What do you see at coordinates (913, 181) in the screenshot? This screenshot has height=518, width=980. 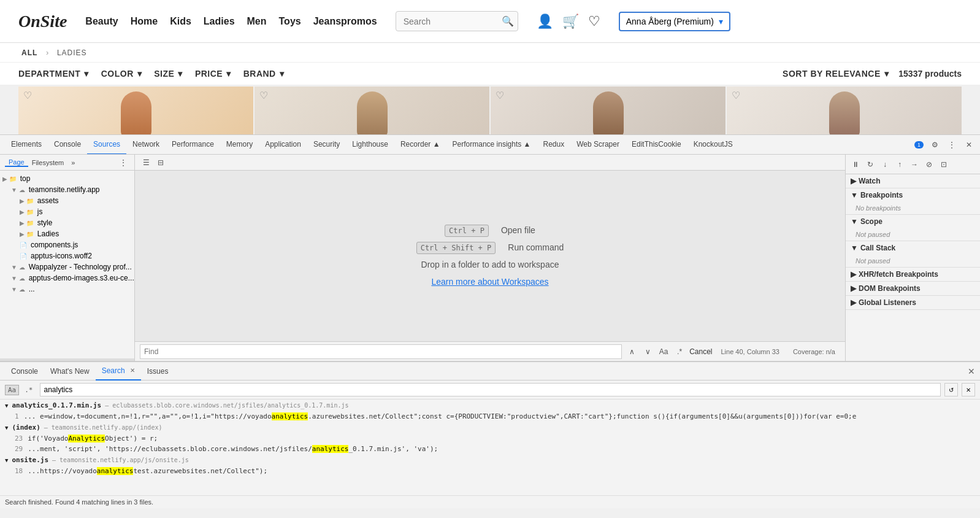 I see `watch-header: ▶ Watch` at bounding box center [913, 181].